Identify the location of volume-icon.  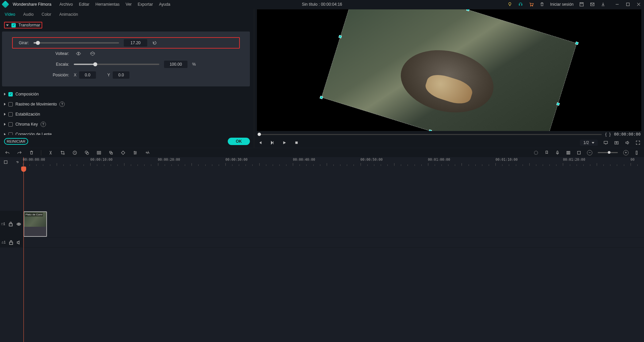
(627, 143).